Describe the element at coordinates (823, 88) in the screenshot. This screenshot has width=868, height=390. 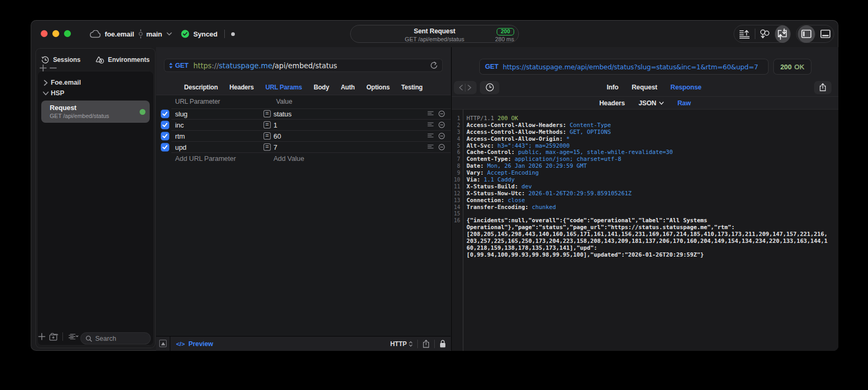
I see `export-response-button` at that location.